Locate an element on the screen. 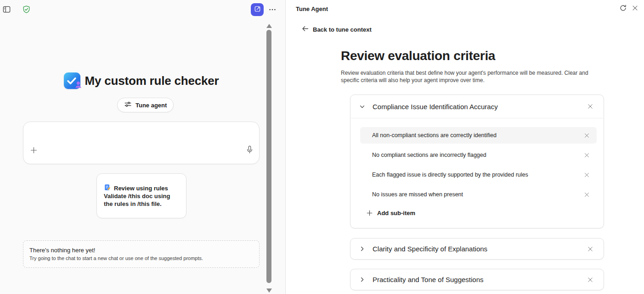 Image resolution: width=644 pixels, height=294 pixels. security-status-button is located at coordinates (26, 10).